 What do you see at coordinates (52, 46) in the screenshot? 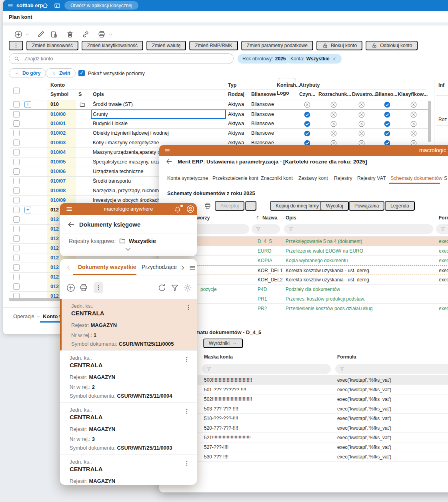
I see `change-bilansowosc-button: Zmień bilansowość` at bounding box center [52, 46].